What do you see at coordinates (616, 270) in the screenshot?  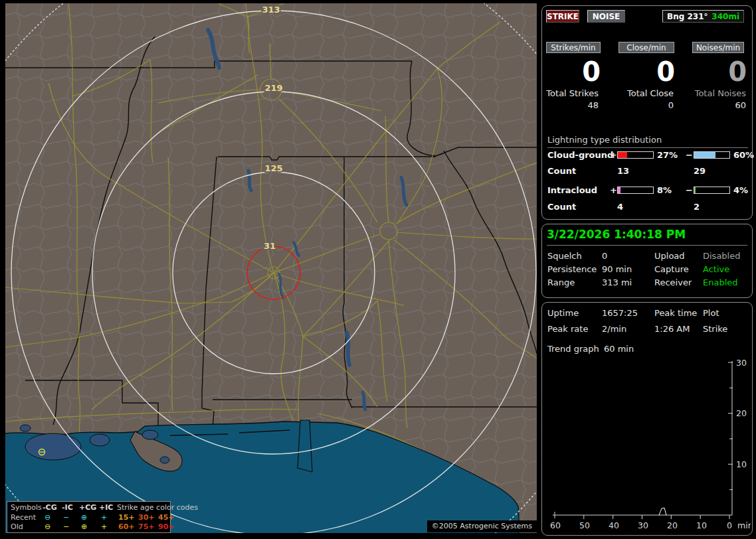 I see `persistence-value: 90 min` at bounding box center [616, 270].